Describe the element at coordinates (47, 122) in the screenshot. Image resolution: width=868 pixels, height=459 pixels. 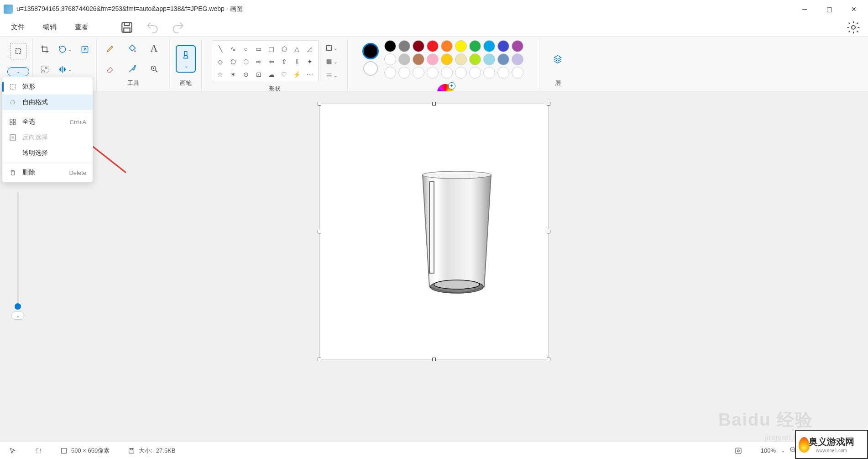
I see `menu-item-select-all: 全选 Ctrl+A` at that location.